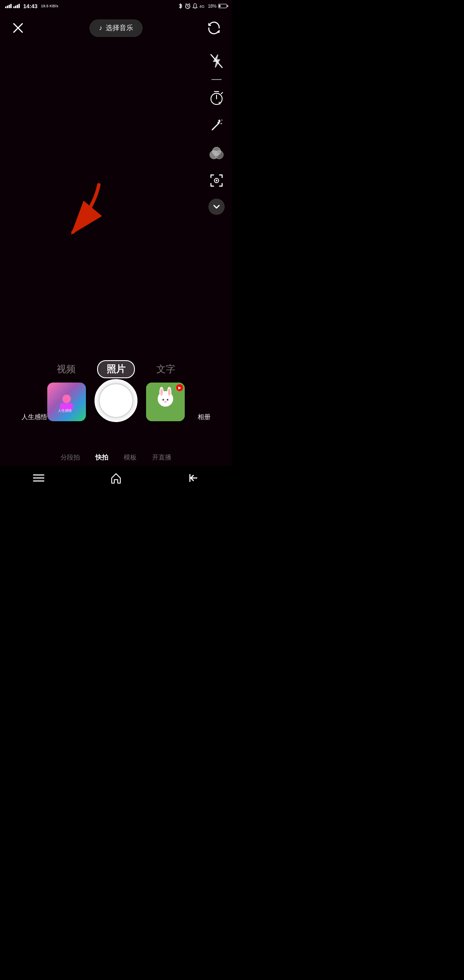 The image size is (464, 980). Describe the element at coordinates (217, 153) in the screenshot. I see `color-circles-icon` at that location.